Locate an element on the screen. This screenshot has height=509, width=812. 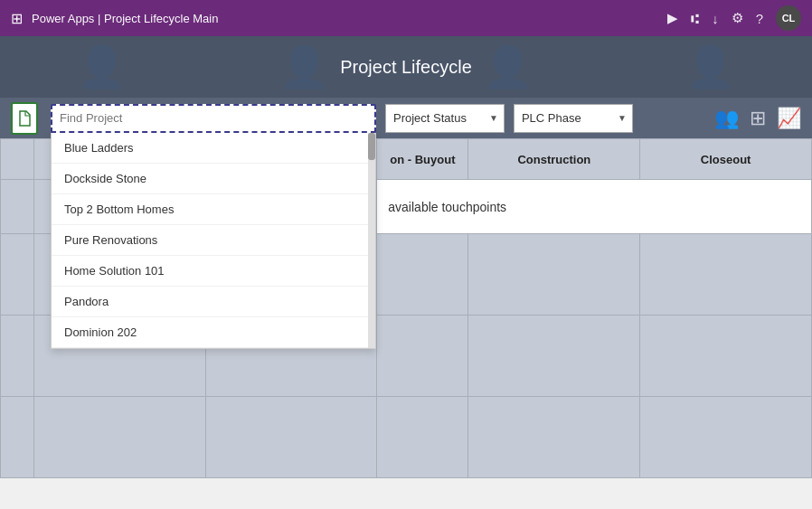
bg-person-icon-2: 👤 is located at coordinates (304, 67).